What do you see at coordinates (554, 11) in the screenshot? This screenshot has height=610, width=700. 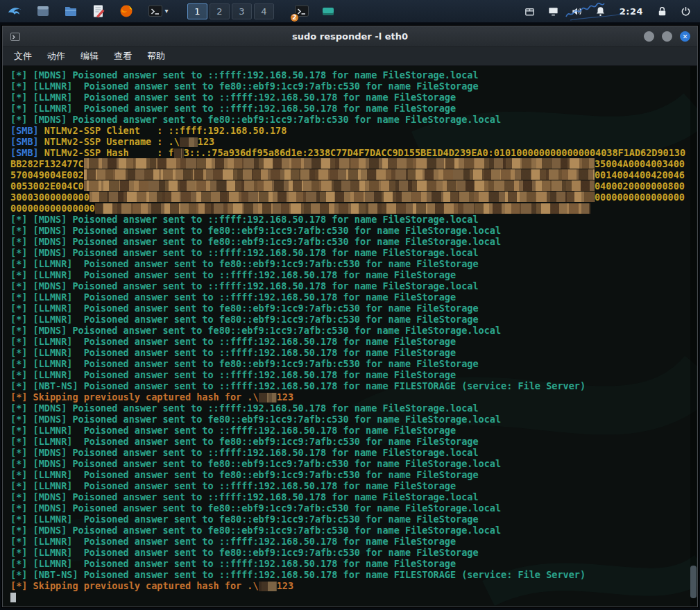 I see `display-tray-button` at bounding box center [554, 11].